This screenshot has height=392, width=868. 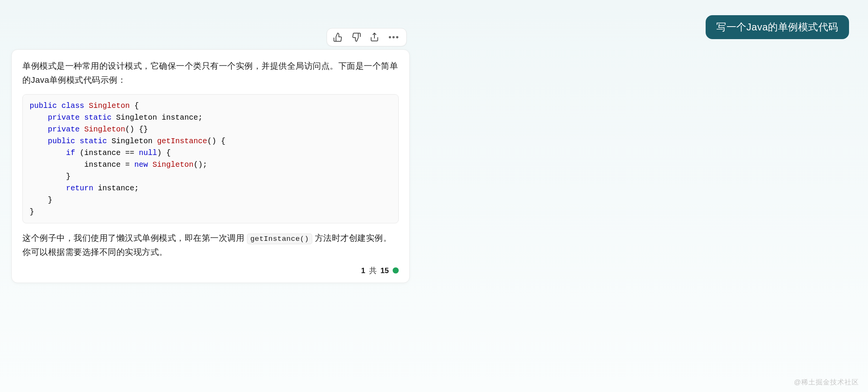 I want to click on share-icon, so click(x=374, y=37).